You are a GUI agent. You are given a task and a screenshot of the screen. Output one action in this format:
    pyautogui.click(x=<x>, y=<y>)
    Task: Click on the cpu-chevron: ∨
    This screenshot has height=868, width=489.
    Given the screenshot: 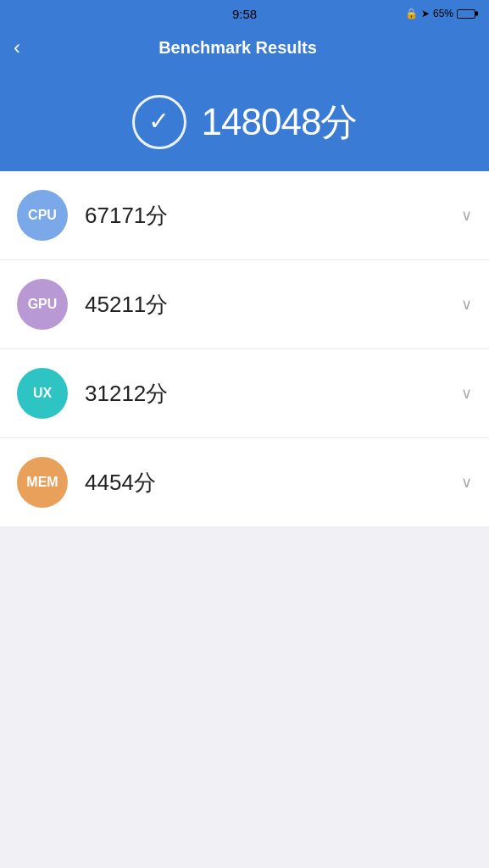 What is the action you would take?
    pyautogui.click(x=466, y=215)
    